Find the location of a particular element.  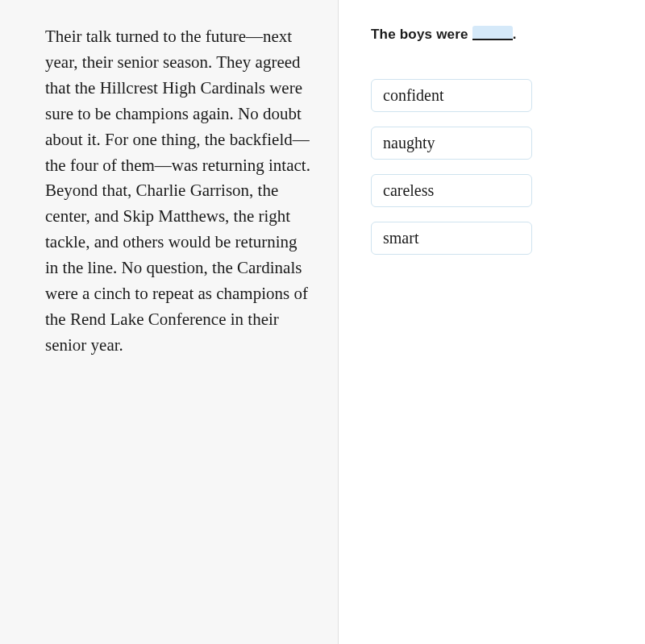

answer-label: careless is located at coordinates (408, 190).